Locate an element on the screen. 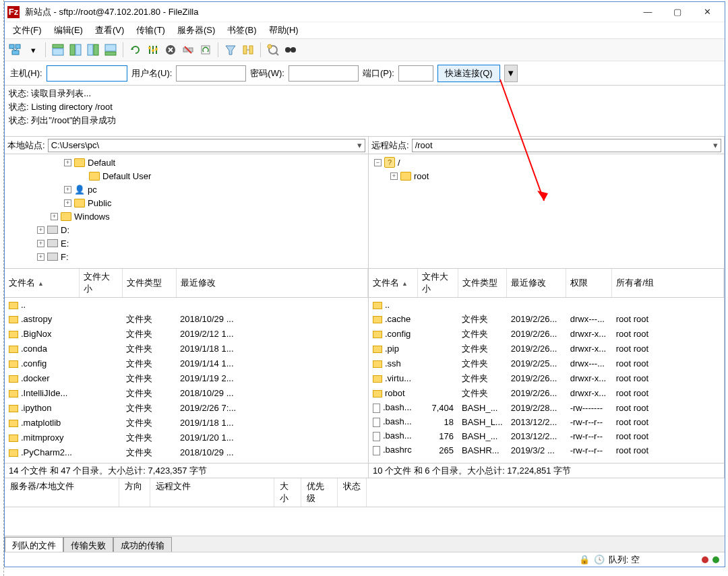 The width and height of the screenshot is (728, 576). process-queue-icon is located at coordinates (153, 50).